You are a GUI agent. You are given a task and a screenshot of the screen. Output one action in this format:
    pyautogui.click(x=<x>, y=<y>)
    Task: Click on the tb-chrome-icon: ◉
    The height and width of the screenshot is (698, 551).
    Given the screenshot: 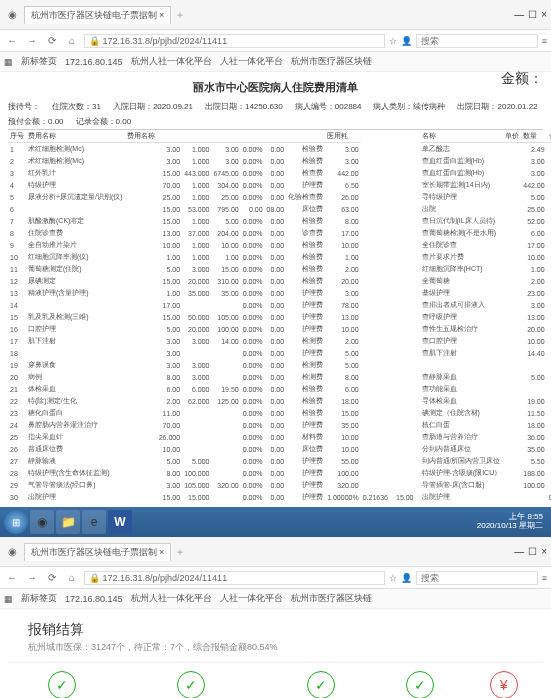 What is the action you would take?
    pyautogui.click(x=42, y=522)
    